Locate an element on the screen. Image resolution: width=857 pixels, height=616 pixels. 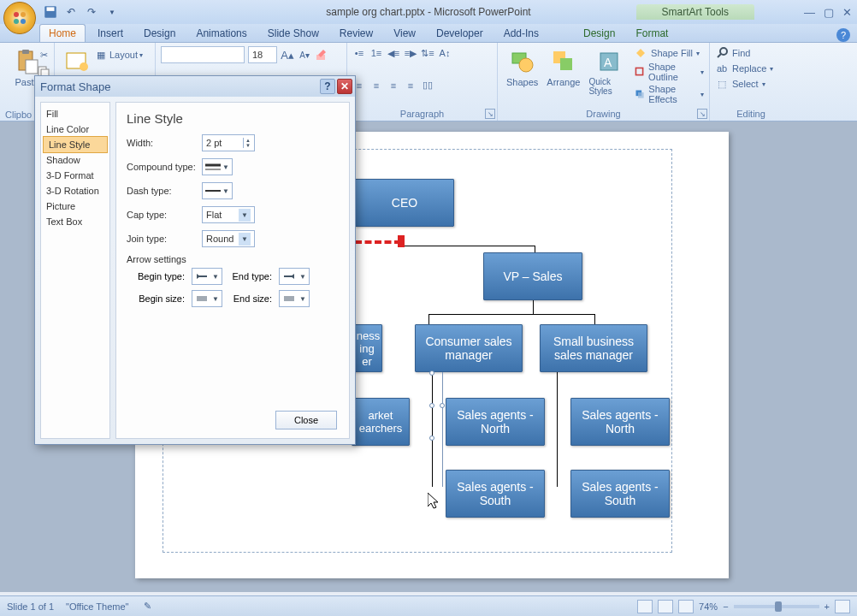
fit-view-button is located at coordinates (842, 607).